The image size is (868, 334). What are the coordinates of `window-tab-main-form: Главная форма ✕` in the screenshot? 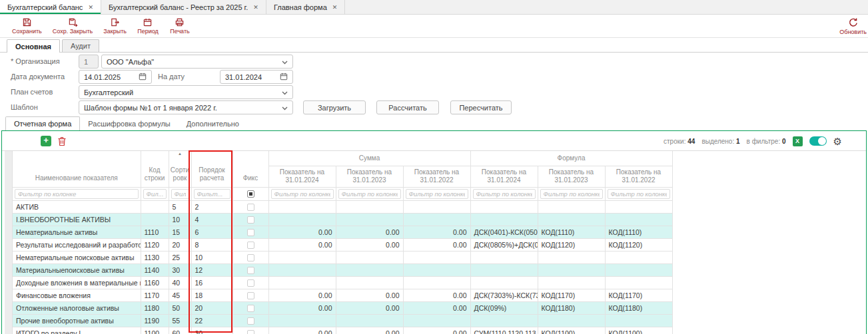 It's located at (306, 7).